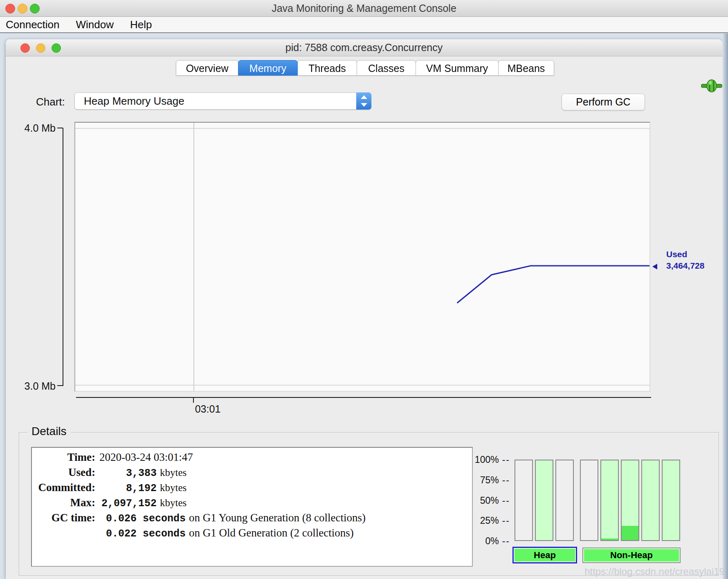  Describe the element at coordinates (63, 257) in the screenshot. I see `y-axis-line` at that location.